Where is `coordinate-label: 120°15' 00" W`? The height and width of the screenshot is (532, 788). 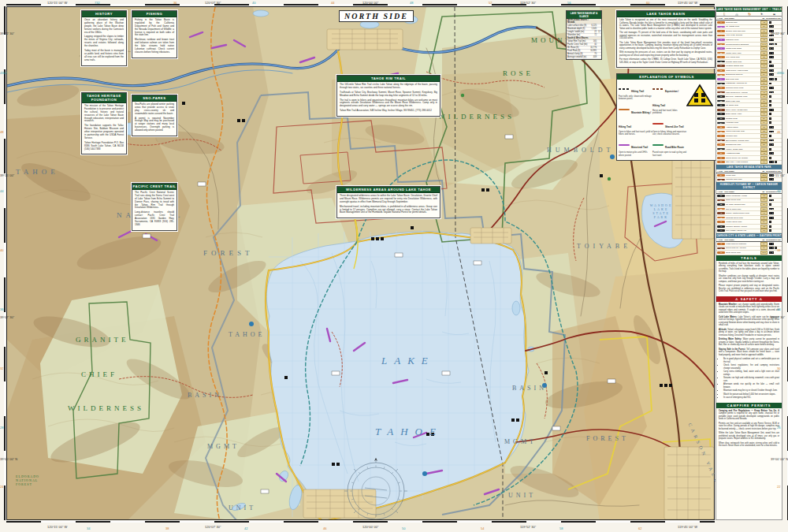
coordinate-label: 120°15' 00" W is located at coordinates (57, 3).